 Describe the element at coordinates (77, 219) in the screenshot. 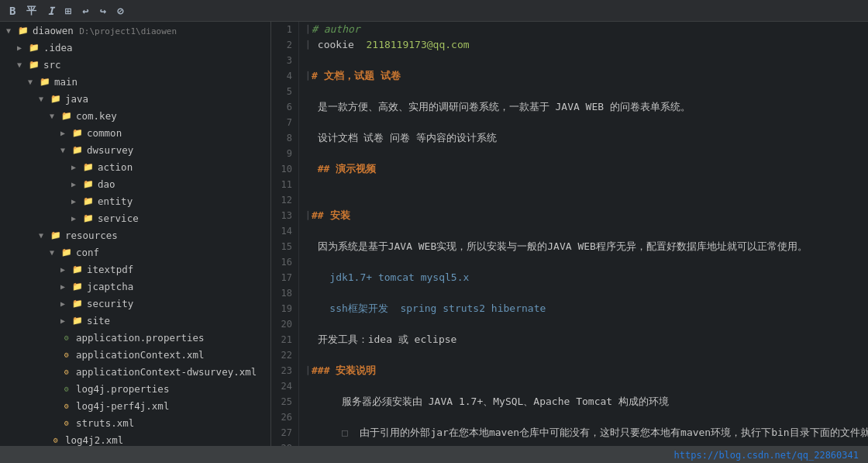

I see `service-arrow: ▶` at that location.